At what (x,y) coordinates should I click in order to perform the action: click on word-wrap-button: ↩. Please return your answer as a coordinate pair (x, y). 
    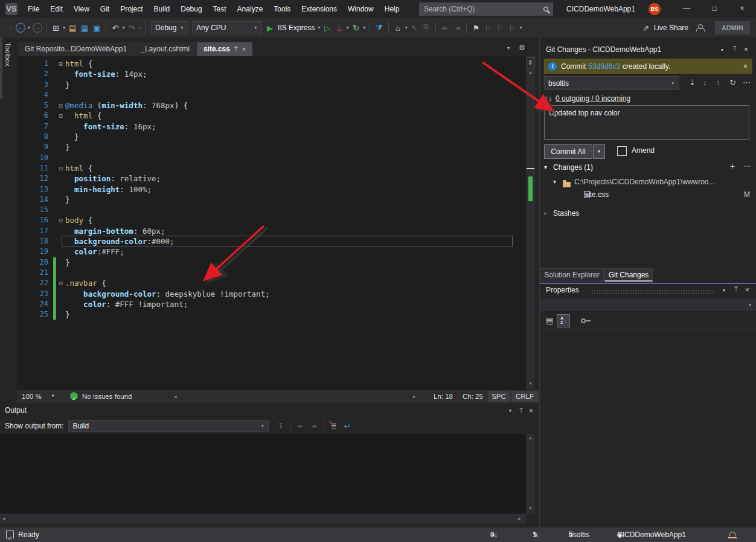
    Looking at the image, I should click on (347, 426).